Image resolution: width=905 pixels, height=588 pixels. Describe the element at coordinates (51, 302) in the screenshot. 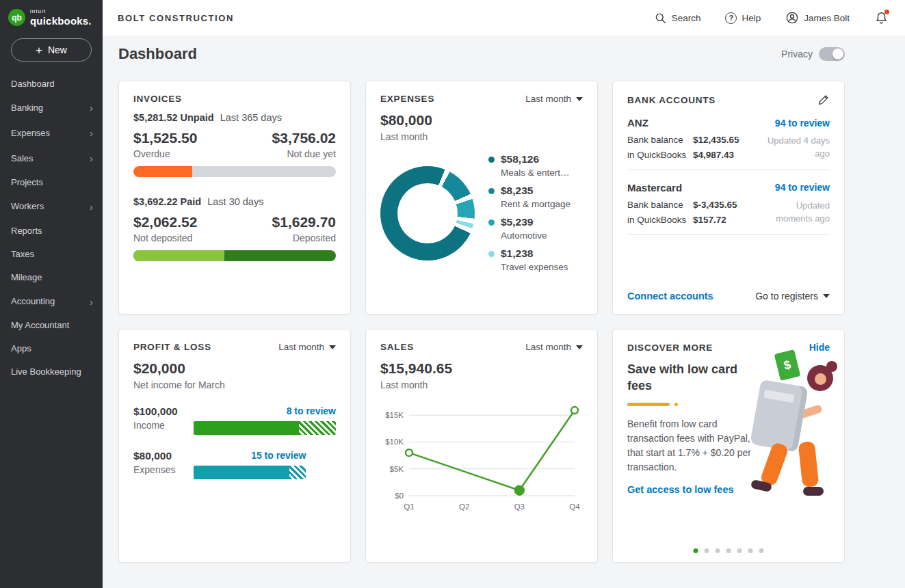

I see `sidebar-item-accounting: Accounting` at that location.